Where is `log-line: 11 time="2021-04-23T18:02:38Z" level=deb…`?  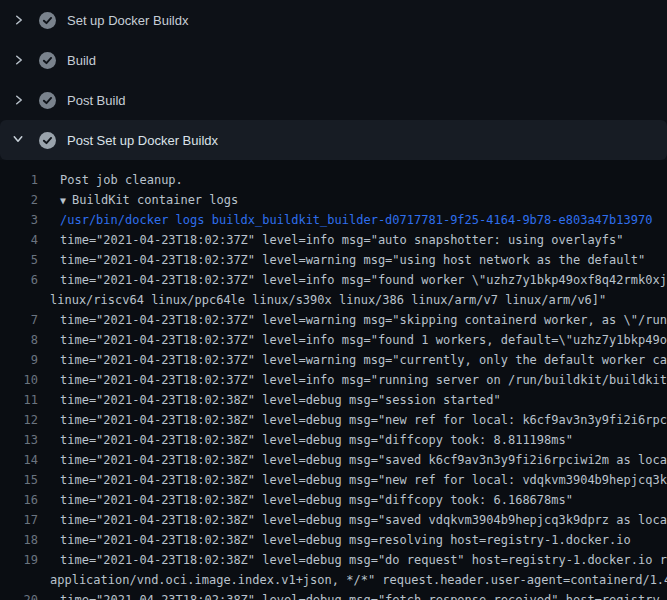 log-line: 11 time="2021-04-23T18:02:38Z" level=deb… is located at coordinates (334, 400).